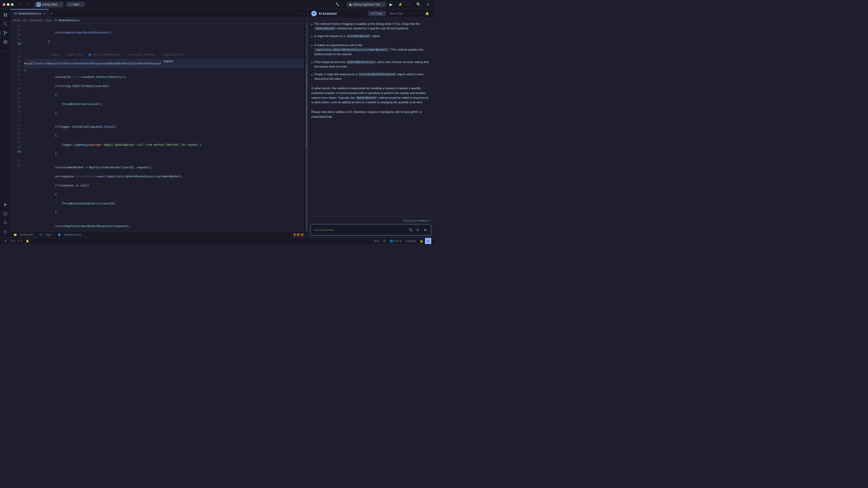  I want to click on ai-messages: • The method checks if logging is enable…, so click(371, 117).